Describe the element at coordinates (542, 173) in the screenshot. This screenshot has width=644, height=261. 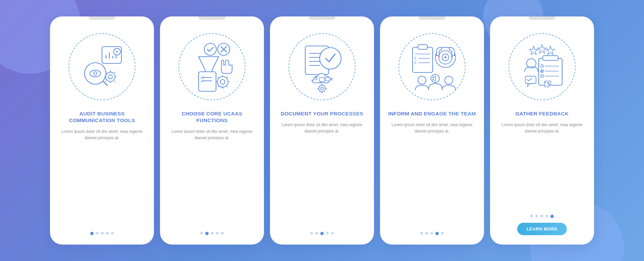
I see `card-5-content: GATHER FEEDBACK Lorem ipsum dolor sit di…` at that location.